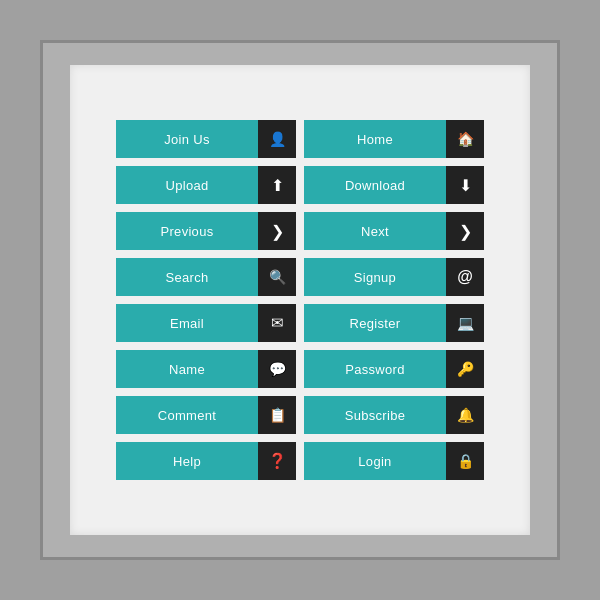  I want to click on button-download: Download, so click(394, 185).